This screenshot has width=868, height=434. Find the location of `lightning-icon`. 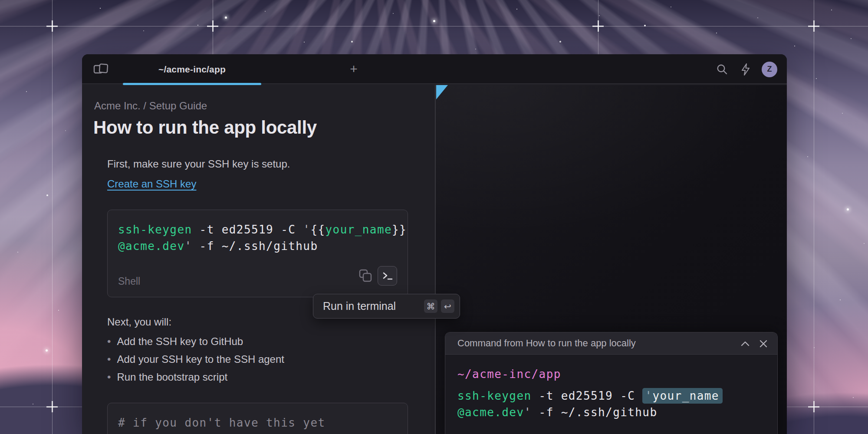

lightning-icon is located at coordinates (746, 69).